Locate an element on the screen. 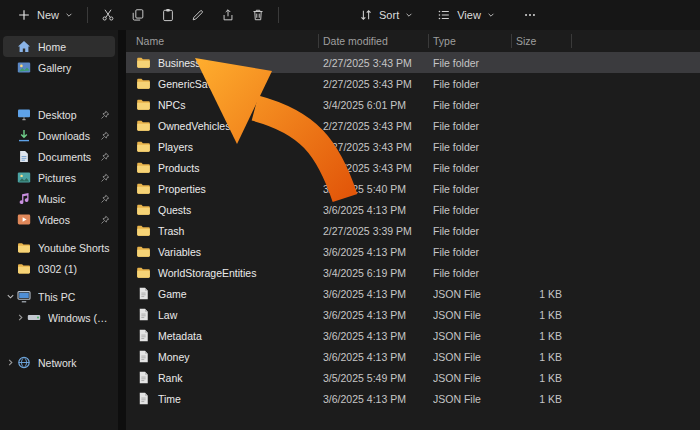 The height and width of the screenshot is (430, 700). column-header-size: Size is located at coordinates (546, 41).